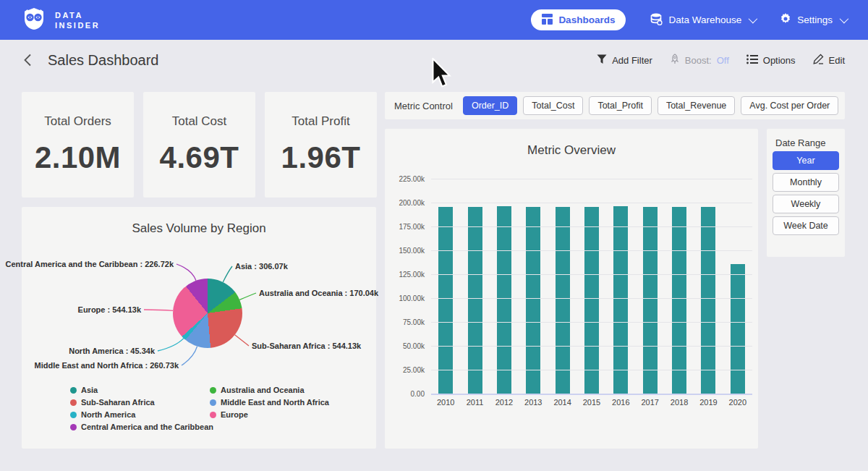 Image resolution: width=868 pixels, height=471 pixels. Describe the element at coordinates (142, 402) in the screenshot. I see `legend-item: Sub-Saharan Africa` at that location.